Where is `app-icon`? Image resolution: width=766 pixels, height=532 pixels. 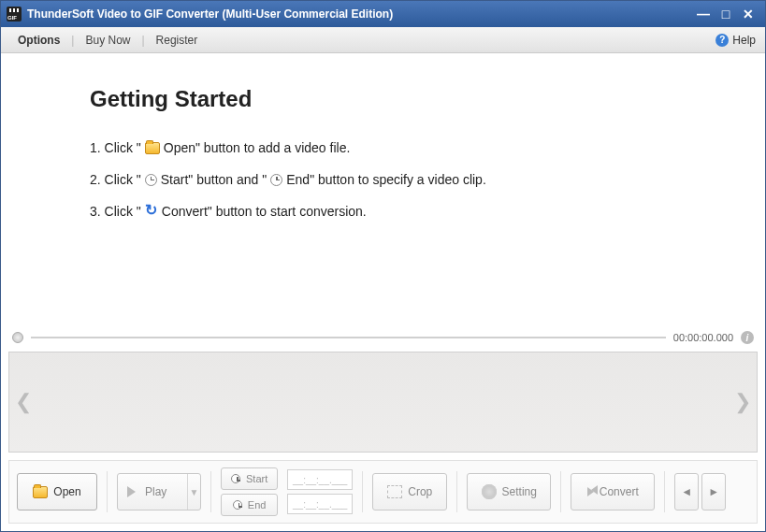
app-icon is located at coordinates (14, 14).